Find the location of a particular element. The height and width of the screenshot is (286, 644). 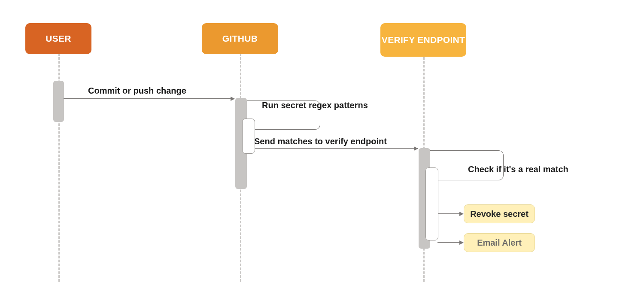

activation-user is located at coordinates (58, 101).